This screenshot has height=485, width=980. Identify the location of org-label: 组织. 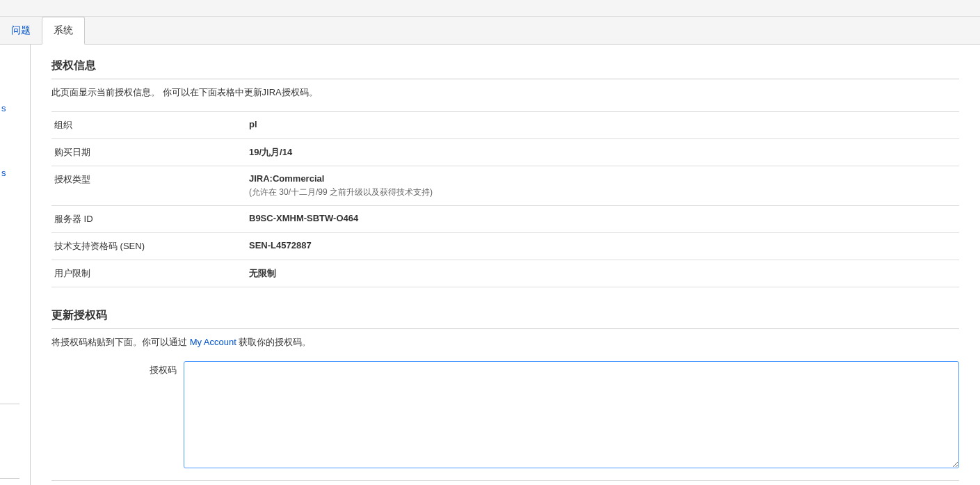
(149, 125).